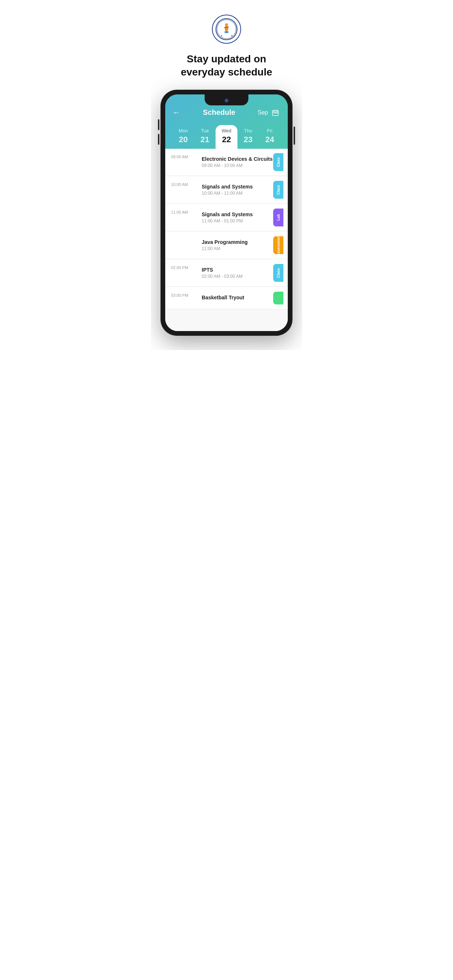 The image size is (453, 980). What do you see at coordinates (226, 190) in the screenshot?
I see `schedule-row-1: 10:00 AM Signals and Systems 10:00 AM - …` at bounding box center [226, 190].